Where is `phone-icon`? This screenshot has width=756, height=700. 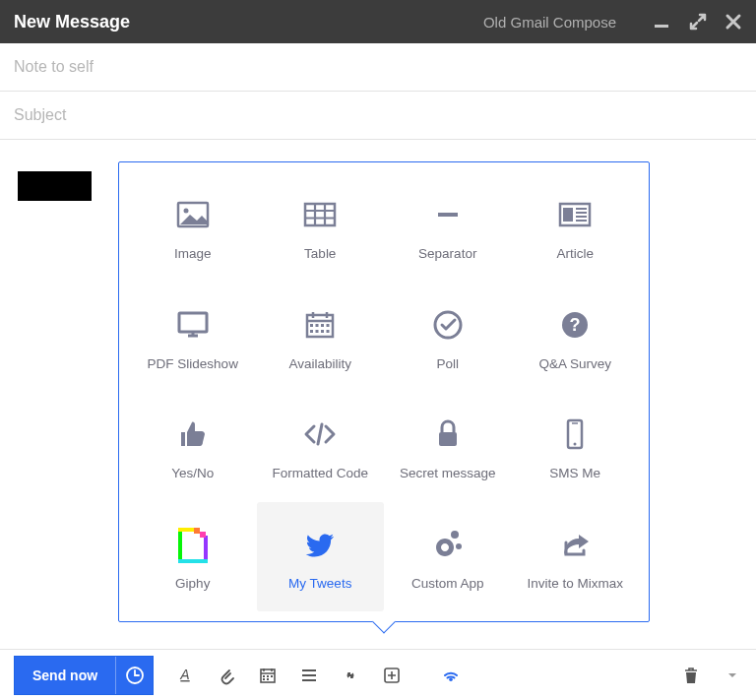
phone-icon is located at coordinates (575, 434).